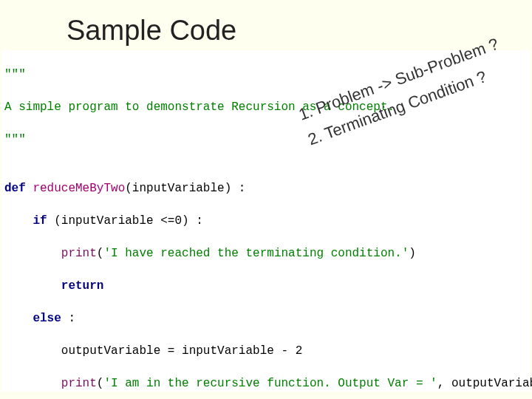 Image resolution: width=532 pixels, height=399 pixels. Describe the element at coordinates (129, 221) in the screenshot. I see `code-text: (inputVariable <=0) :` at that location.